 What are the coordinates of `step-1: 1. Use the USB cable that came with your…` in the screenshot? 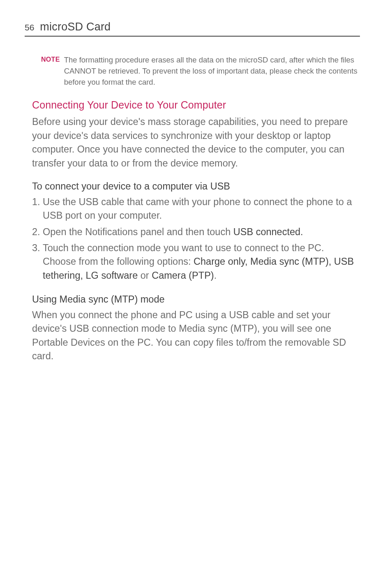 It's located at (196, 209).